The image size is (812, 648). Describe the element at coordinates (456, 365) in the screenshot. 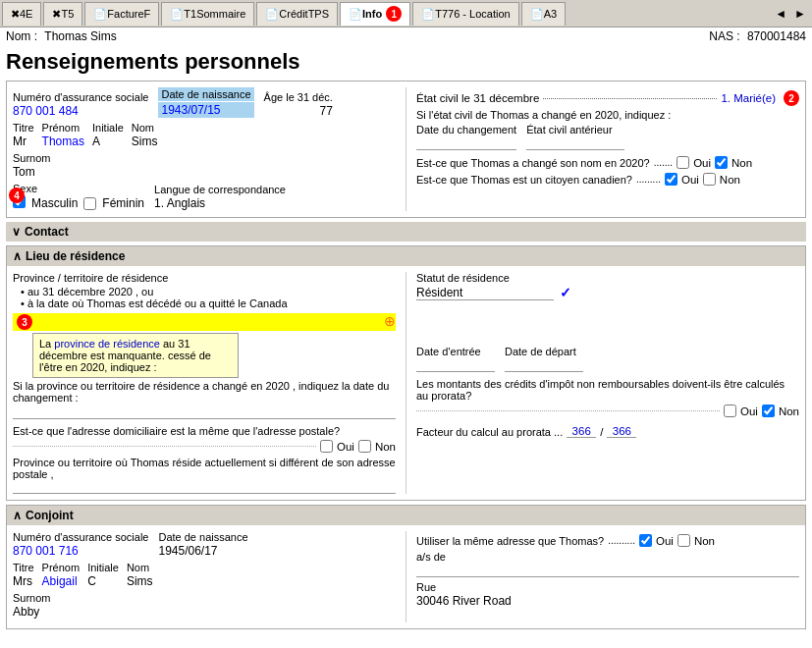

I see `date-entree-input` at that location.